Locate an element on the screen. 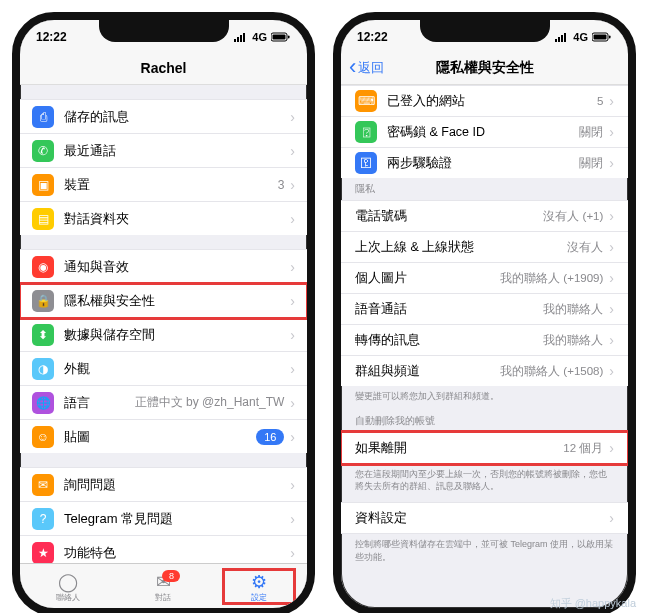  row-detail: 沒有人 (+1) is located at coordinates (573, 216).